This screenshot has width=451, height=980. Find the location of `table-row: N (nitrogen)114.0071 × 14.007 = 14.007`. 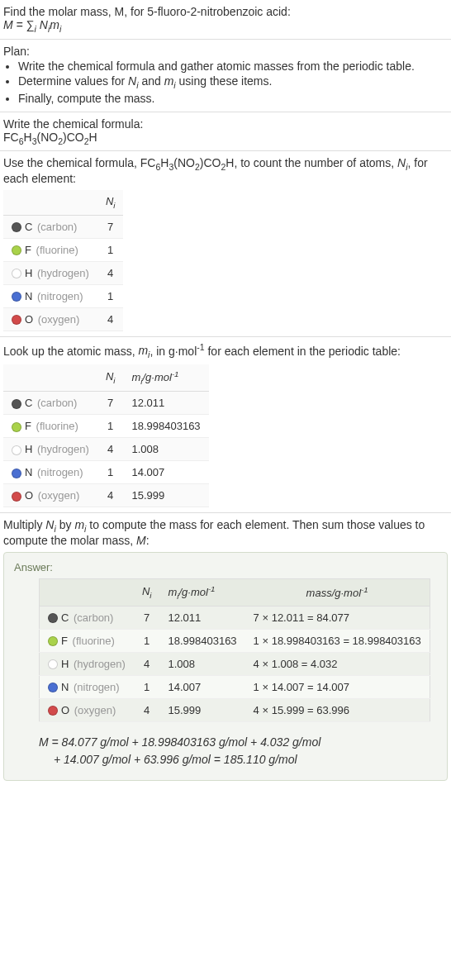

table-row: N (nitrogen)114.0071 × 14.007 = 14.007 is located at coordinates (235, 687).